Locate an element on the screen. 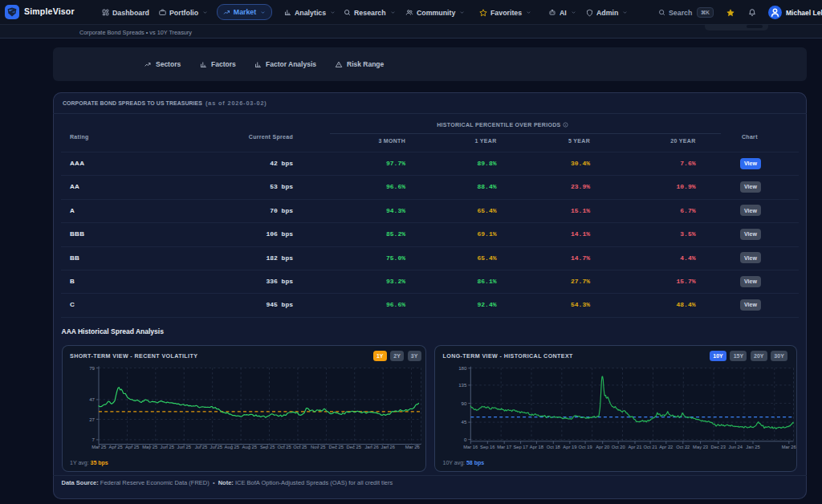  svg-text: 27 is located at coordinates (92, 419).